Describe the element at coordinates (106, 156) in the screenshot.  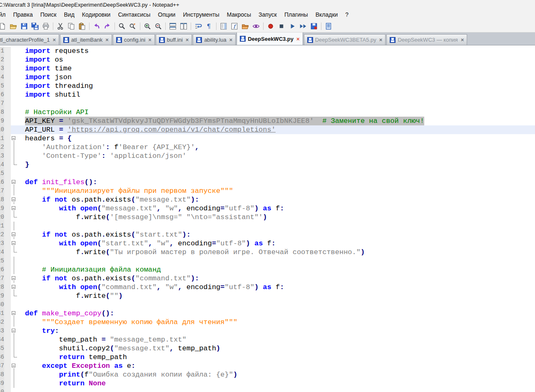
I see `code-line-text: 'Content-Type': 'application/json'` at that location.